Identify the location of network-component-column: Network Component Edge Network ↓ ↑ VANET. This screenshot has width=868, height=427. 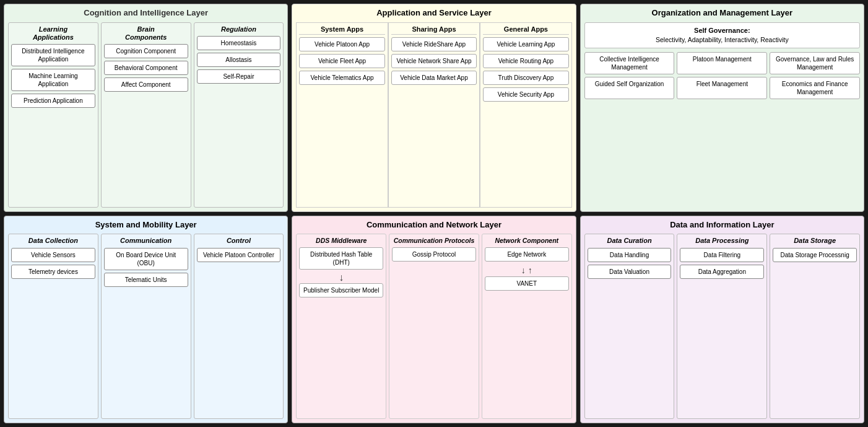
(527, 326).